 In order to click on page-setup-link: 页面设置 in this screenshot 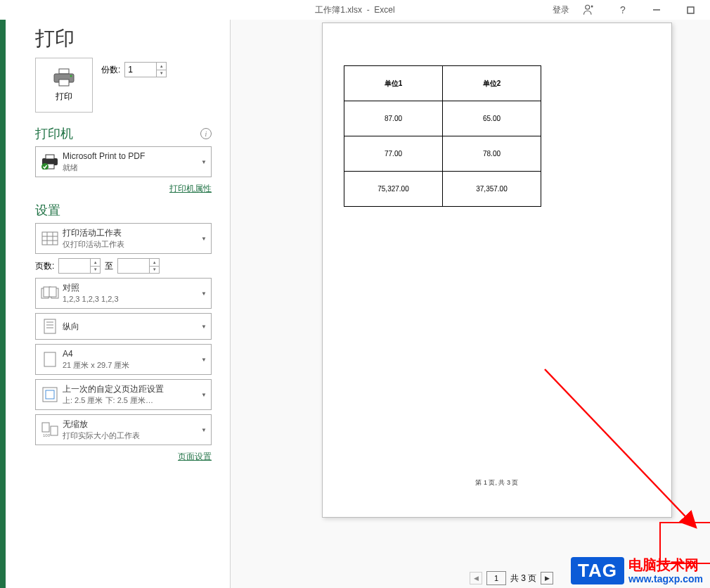, I will do `click(195, 456)`.